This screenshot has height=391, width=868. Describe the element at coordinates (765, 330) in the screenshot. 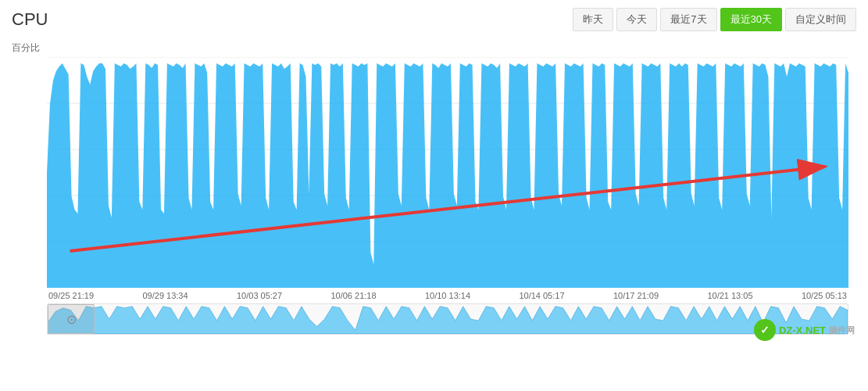

I see `watermark-logo: ✓` at that location.